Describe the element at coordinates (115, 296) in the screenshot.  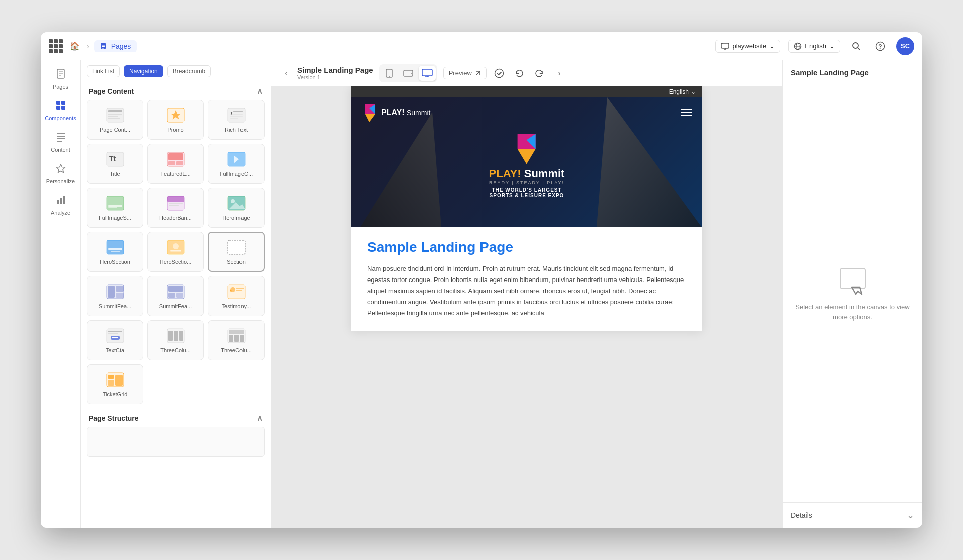
I see `component-summit-fea1: SummitFea...` at that location.